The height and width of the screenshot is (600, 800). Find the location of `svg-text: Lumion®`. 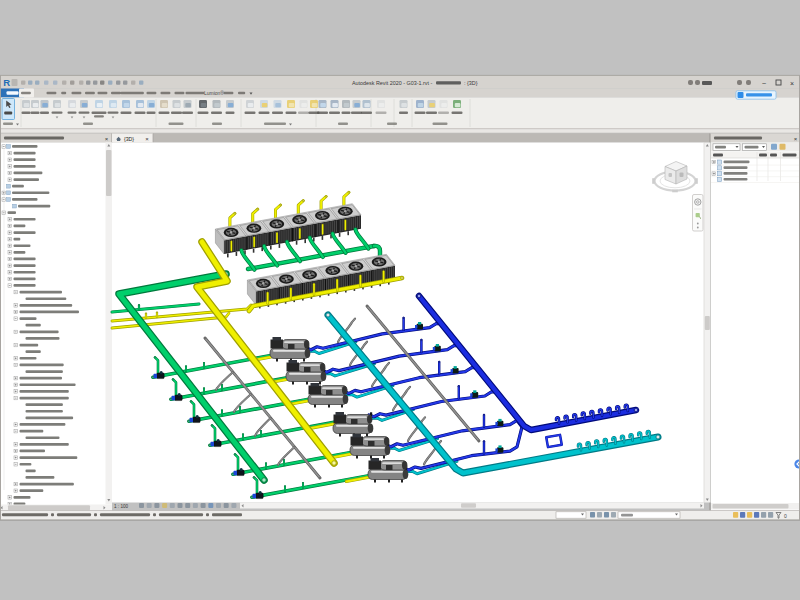

svg-text: Lumion® is located at coordinates (214, 93).